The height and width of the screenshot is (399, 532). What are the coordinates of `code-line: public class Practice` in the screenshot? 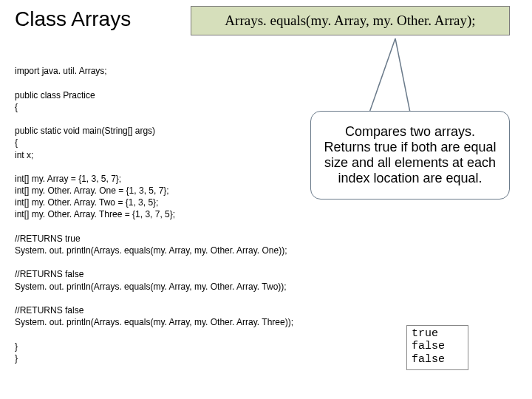 It's located at (55, 95).